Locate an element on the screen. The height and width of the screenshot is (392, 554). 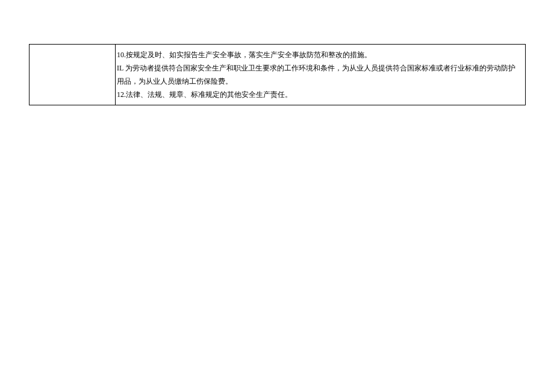
table-cell-right: 10.按规定及时、如实报告生产安全事故，落实生产安全事故防范和整改的措施。 IL… is located at coordinates (320, 75).